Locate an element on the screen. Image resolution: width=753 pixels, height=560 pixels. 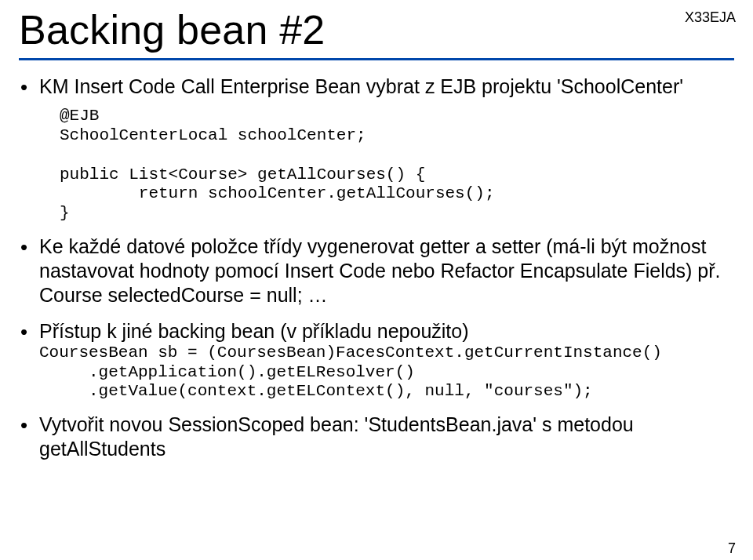
bullet-item: Vytvořit novou SessionScoped bean: 'Stud… is located at coordinates (376, 438).